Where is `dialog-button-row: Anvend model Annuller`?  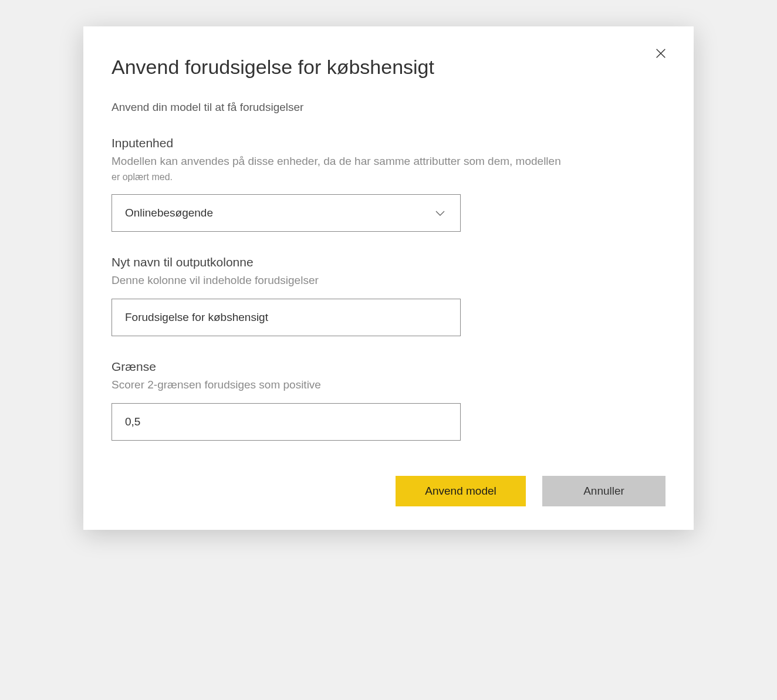 dialog-button-row: Anvend model Annuller is located at coordinates (388, 491).